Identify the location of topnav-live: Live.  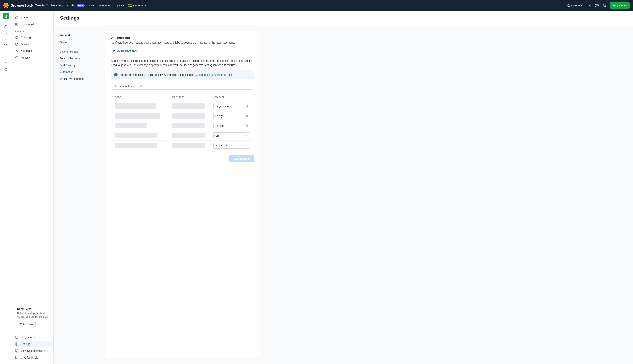
(92, 6).